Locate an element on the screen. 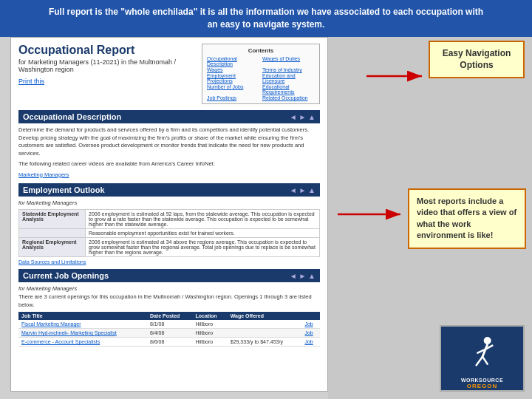 The image size is (532, 399). emp-label-3: Regional Employment Analysis is located at coordinates (52, 248).